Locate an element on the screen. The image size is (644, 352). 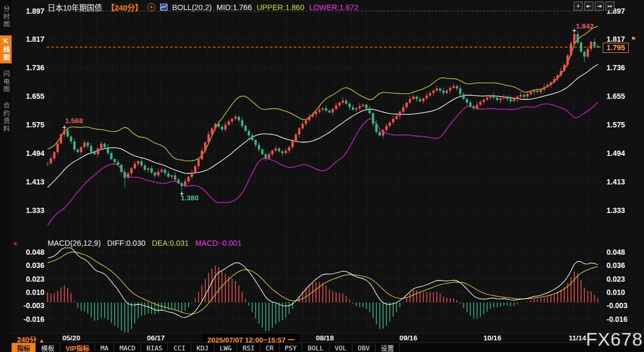
toolbar-item-OBV: OBV is located at coordinates (364, 348).